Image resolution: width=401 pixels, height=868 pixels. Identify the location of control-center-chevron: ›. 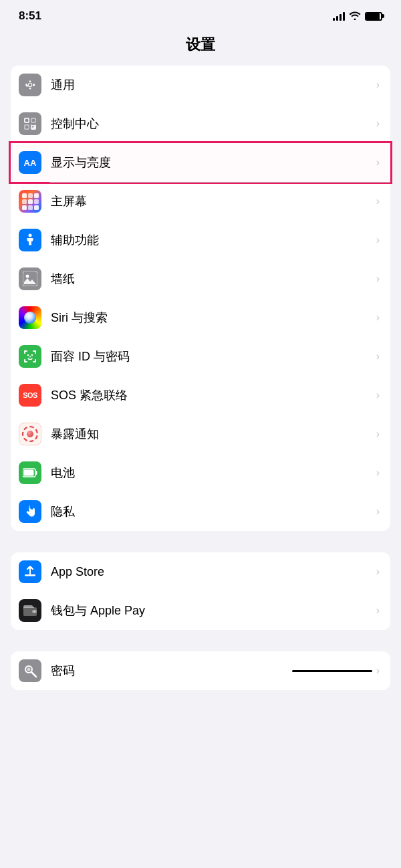
(378, 124).